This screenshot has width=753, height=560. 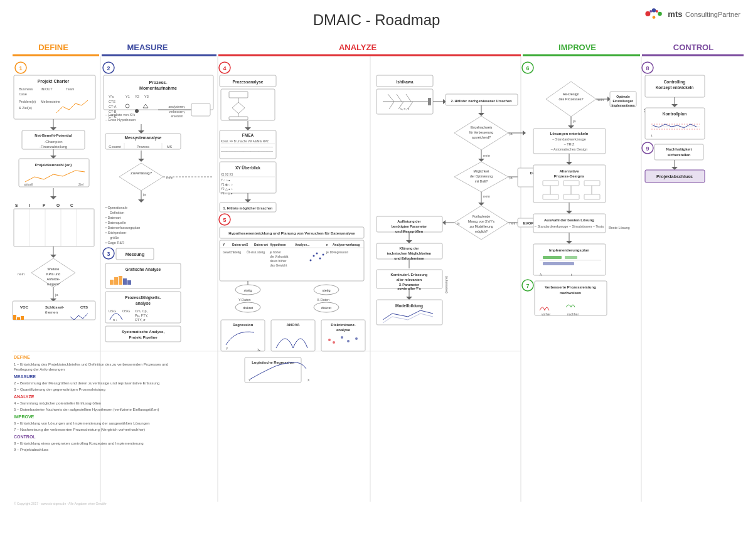 What do you see at coordinates (225, 68) in the screenshot?
I see `svg-text: 4` at bounding box center [225, 68].